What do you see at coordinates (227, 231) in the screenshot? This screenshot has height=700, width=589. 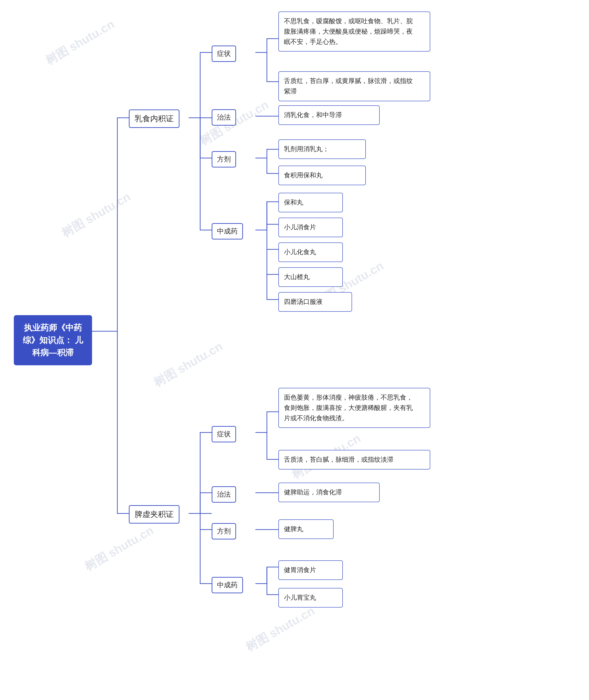 I see `l2-node-zhongchengyao-1: 中成药` at bounding box center [227, 231].